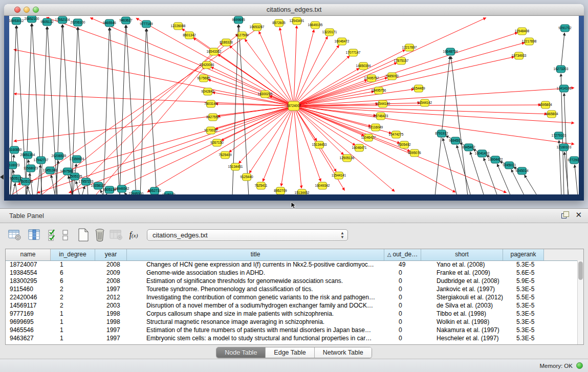 The image size is (588, 372). I want to click on table-row: 969969511998Structural magnetic resonanc…, so click(292, 322).